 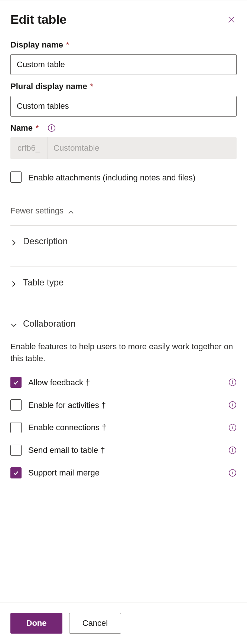 What do you see at coordinates (123, 405) in the screenshot?
I see `enable-activities-row: Enable for activities † i` at bounding box center [123, 405].